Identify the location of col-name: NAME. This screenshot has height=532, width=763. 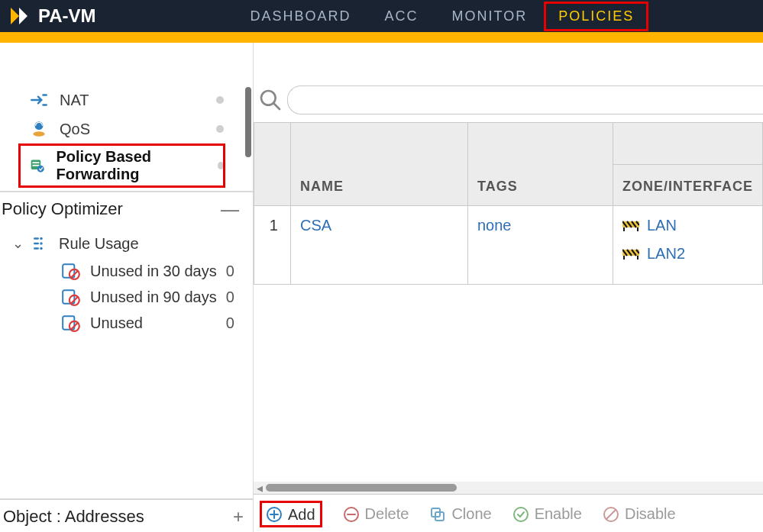
(380, 164).